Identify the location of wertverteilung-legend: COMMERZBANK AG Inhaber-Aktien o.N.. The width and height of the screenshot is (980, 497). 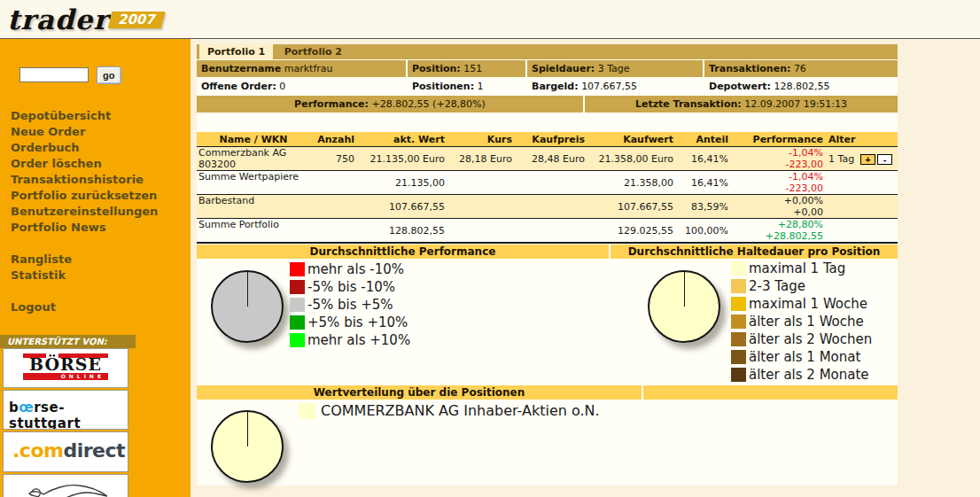
(449, 411).